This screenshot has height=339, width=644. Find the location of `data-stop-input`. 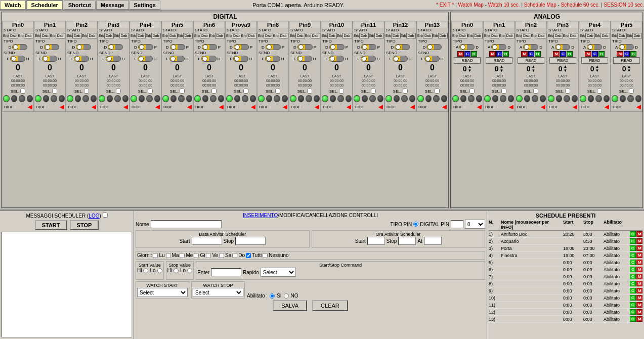

data-stop-input is located at coordinates (250, 241).